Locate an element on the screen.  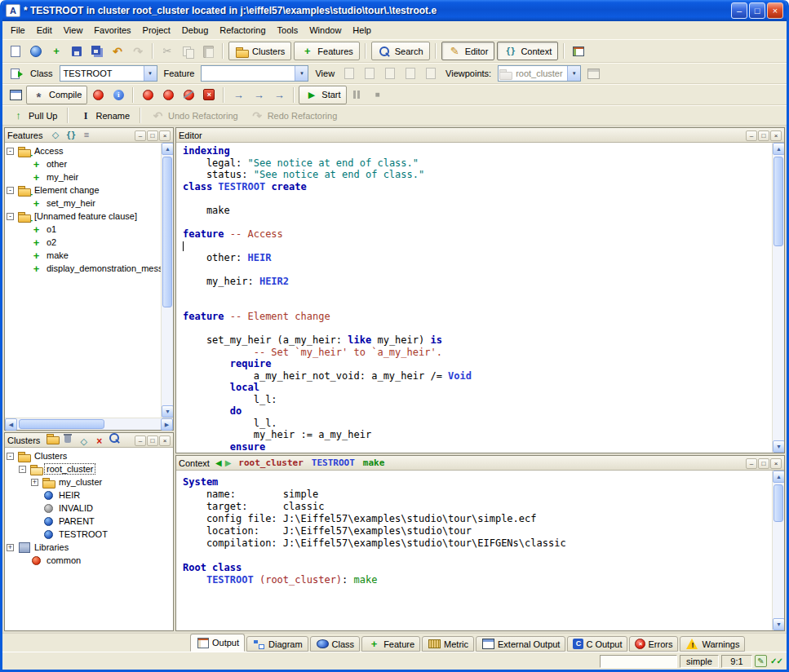
menu-file: File is located at coordinates (18, 30).